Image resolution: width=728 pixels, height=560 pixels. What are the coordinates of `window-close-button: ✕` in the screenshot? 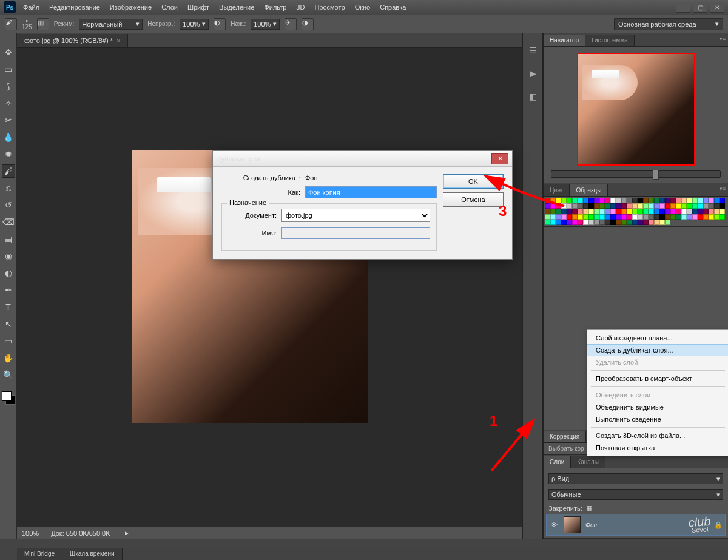 It's located at (717, 7).